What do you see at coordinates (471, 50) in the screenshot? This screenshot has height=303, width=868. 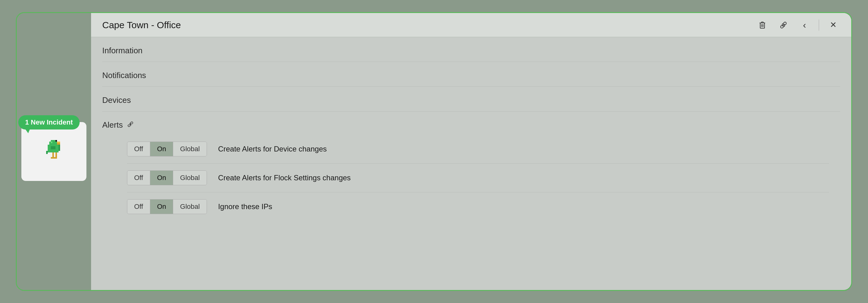 I see `tab-information: Information` at bounding box center [471, 50].